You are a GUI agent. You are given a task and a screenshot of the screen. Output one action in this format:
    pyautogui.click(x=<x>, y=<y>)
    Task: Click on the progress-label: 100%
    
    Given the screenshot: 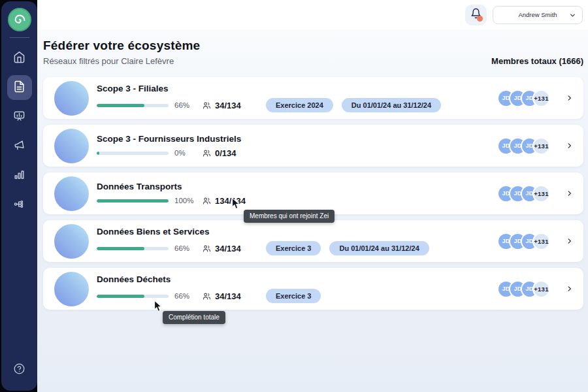 What is the action you would take?
    pyautogui.click(x=187, y=201)
    